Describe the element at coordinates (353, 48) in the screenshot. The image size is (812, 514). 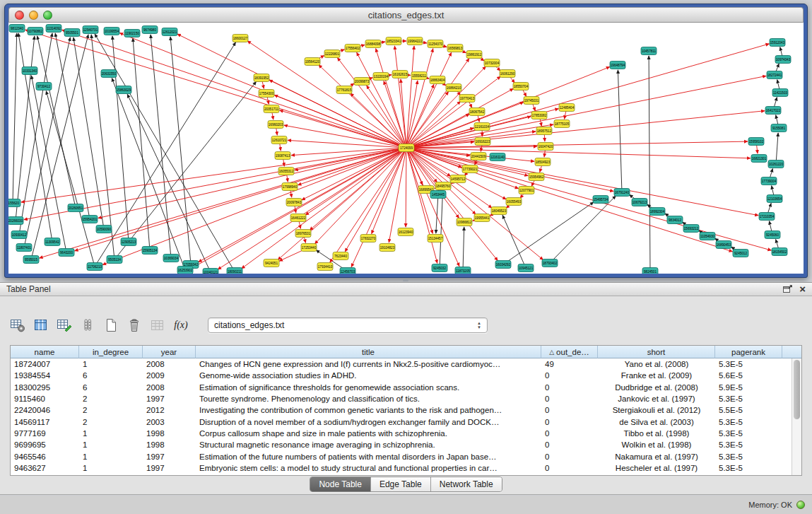
I see `graph-node: 17556402` at that location.